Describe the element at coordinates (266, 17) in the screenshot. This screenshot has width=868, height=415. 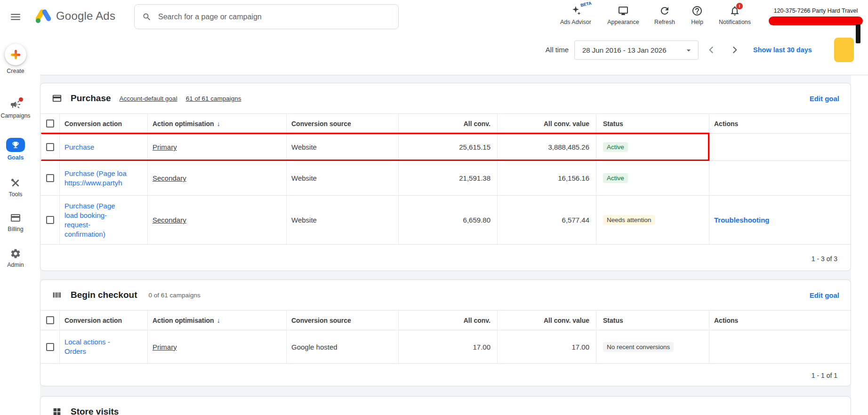
I see `search-bar` at that location.